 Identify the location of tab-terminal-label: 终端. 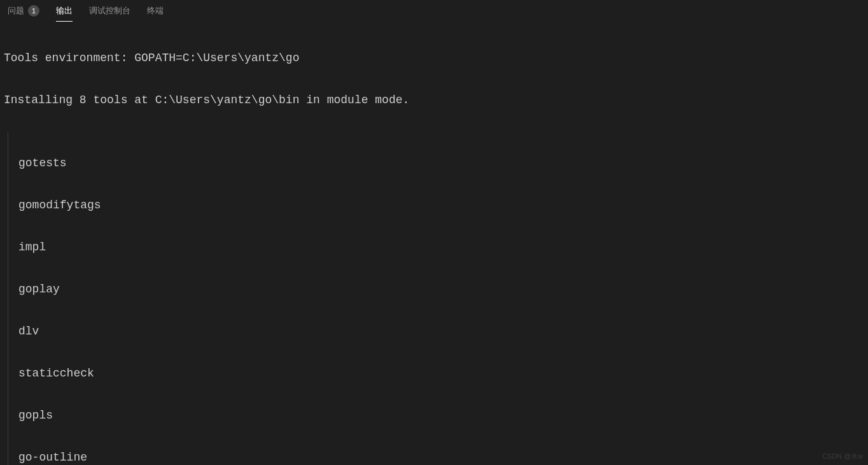
(155, 11).